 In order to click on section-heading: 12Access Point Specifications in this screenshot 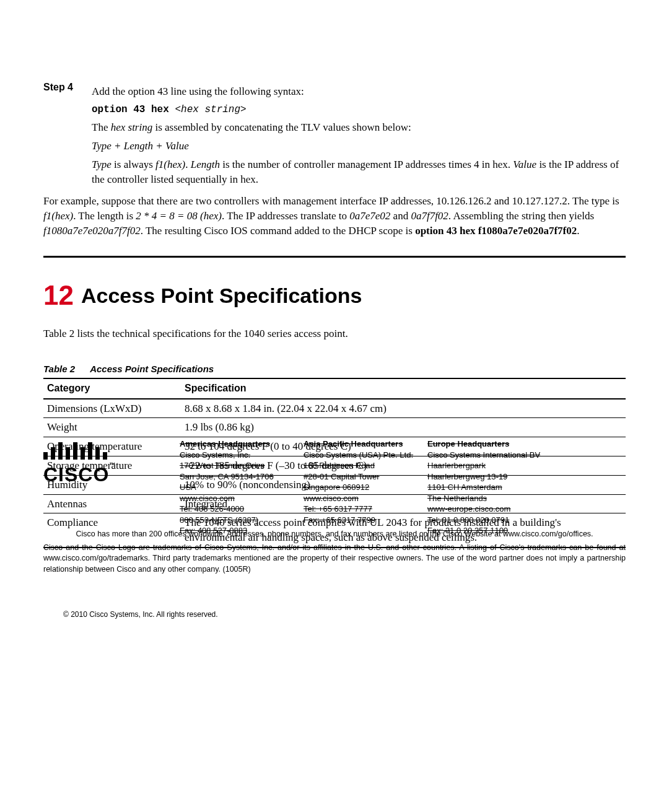, I will do `click(334, 295)`.